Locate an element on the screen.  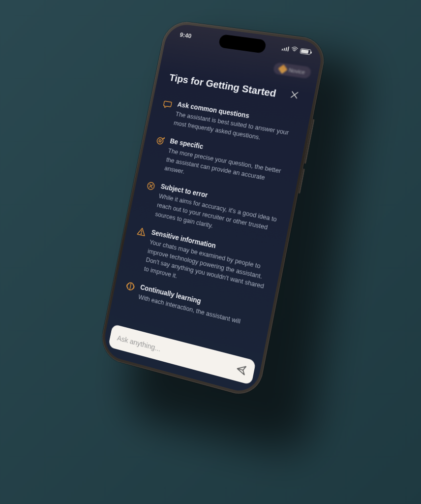
battery-icon is located at coordinates (305, 51).